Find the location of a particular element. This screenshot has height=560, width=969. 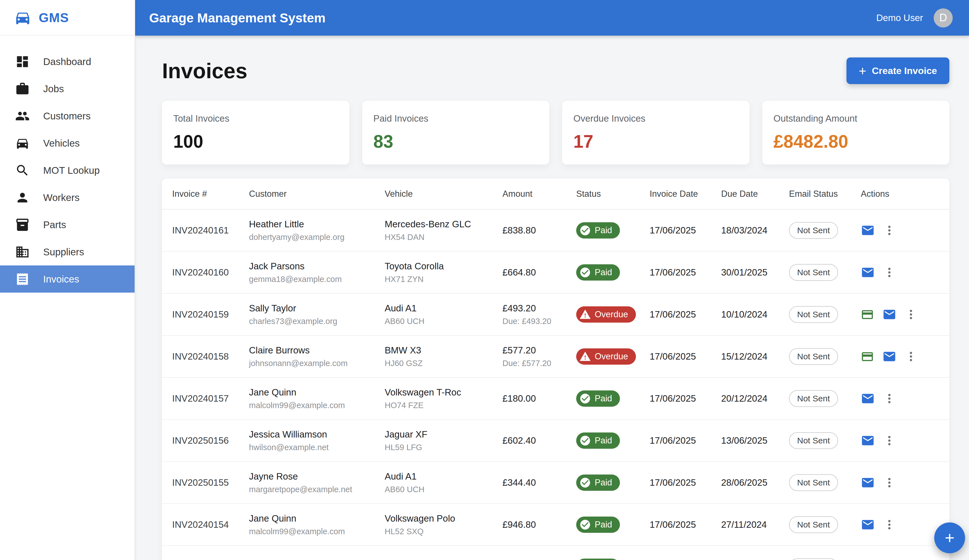

sidebar-item-vehicles: Vehicles is located at coordinates (67, 143).